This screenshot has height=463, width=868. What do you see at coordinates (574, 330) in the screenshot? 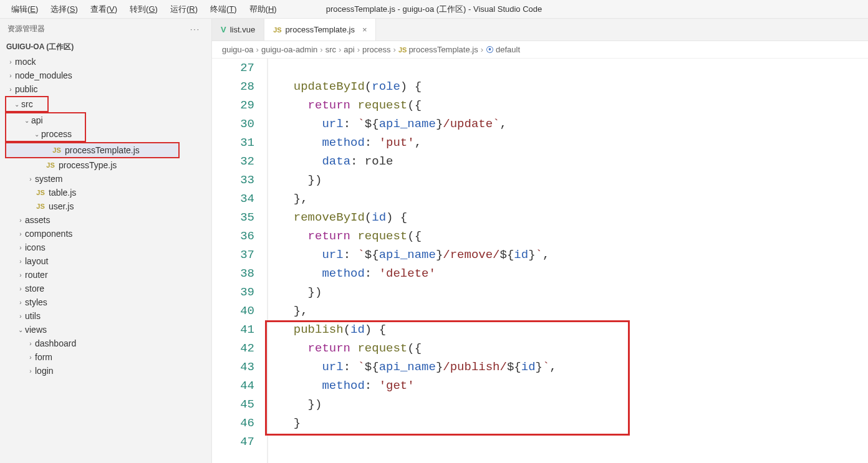
I see `code-line: publish(id) {` at bounding box center [574, 330].